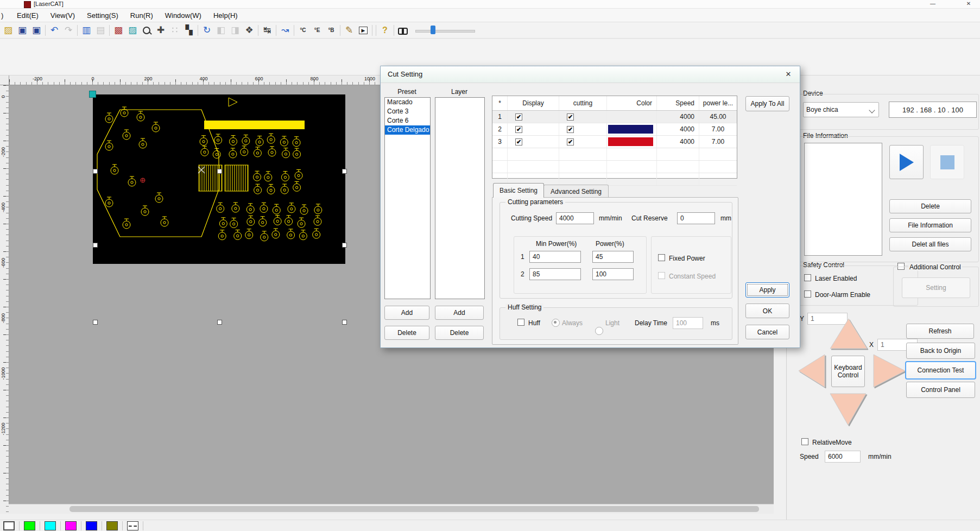 The width and height of the screenshot is (980, 531). Describe the element at coordinates (92, 94) in the screenshot. I see `selection-rotation-handle` at that location.